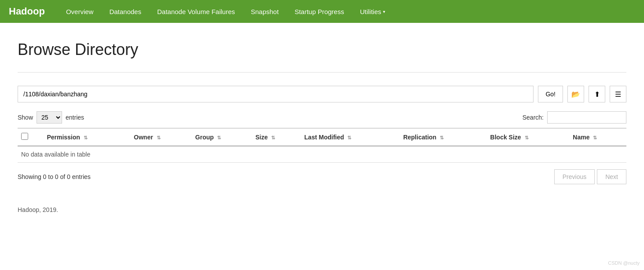  I want to click on upload-icon: ⬆, so click(597, 94).